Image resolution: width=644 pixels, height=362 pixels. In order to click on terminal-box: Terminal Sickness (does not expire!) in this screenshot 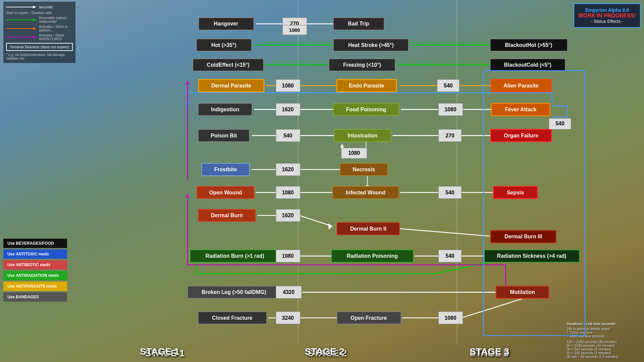, I will do `click(40, 47)`.